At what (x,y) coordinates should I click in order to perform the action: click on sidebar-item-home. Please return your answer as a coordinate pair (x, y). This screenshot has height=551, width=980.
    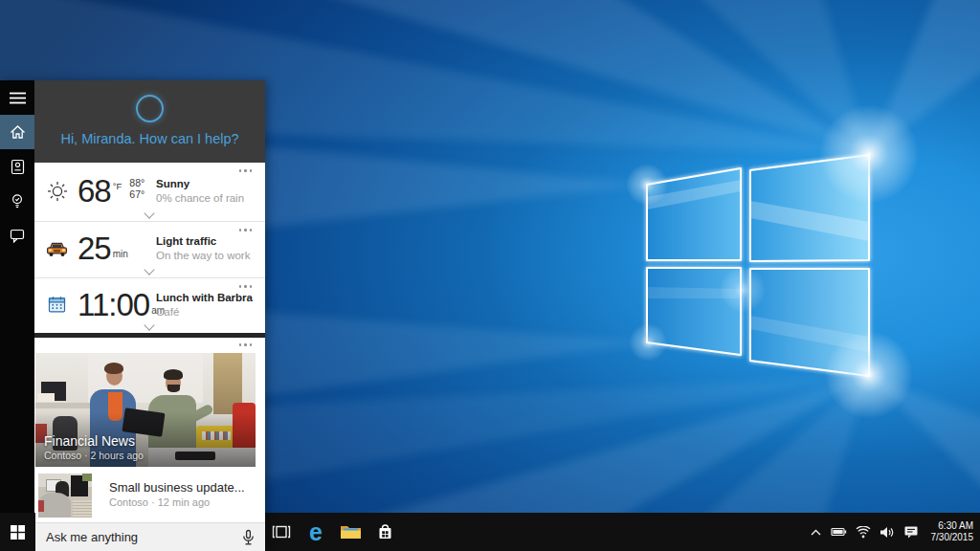
    Looking at the image, I should click on (17, 132).